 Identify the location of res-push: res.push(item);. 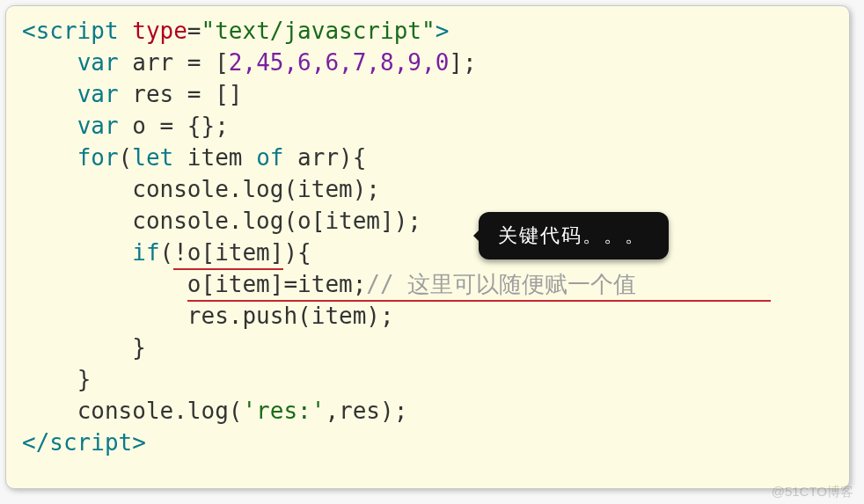
(290, 316).